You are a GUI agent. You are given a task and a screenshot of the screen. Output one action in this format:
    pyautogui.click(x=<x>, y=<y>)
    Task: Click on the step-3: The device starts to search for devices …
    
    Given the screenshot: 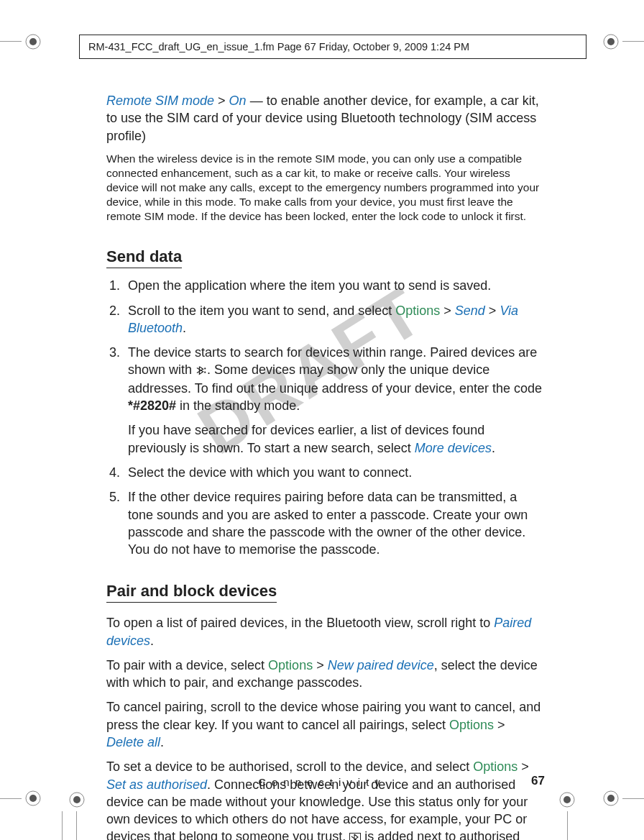 What is the action you would take?
    pyautogui.click(x=334, y=400)
    